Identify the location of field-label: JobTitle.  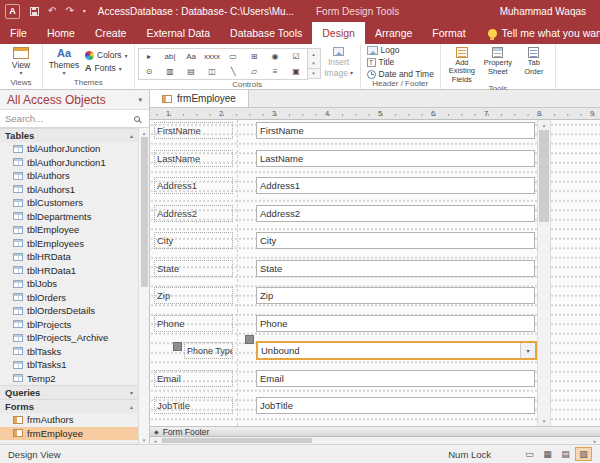
(194, 406).